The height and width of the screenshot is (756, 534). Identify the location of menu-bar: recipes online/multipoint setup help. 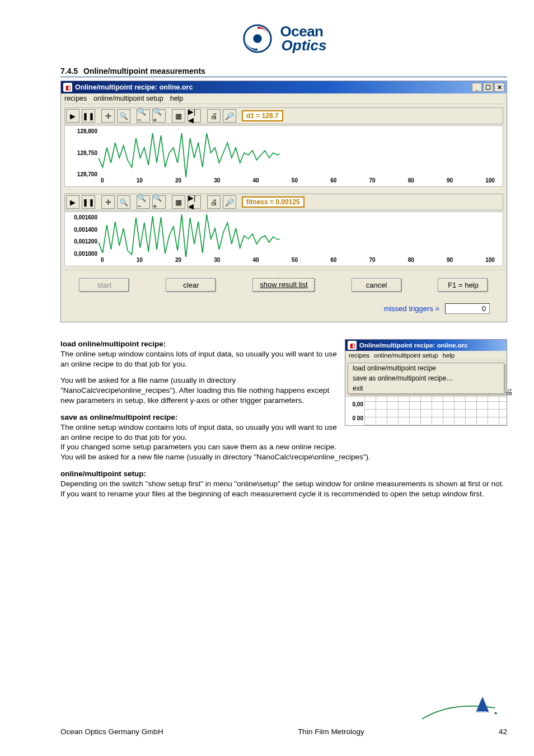
(284, 98).